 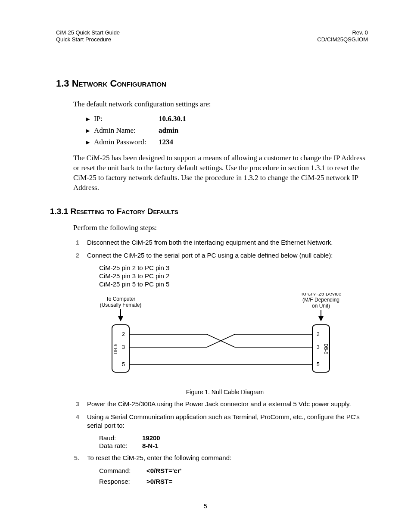 What do you see at coordinates (221, 146) in the screenshot?
I see `section-body: The default network configuration settin…` at bounding box center [221, 146].